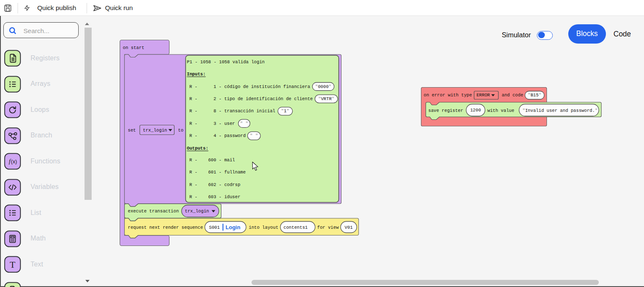 This screenshot has width=644, height=287. I want to click on svg-text: for view, so click(328, 228).